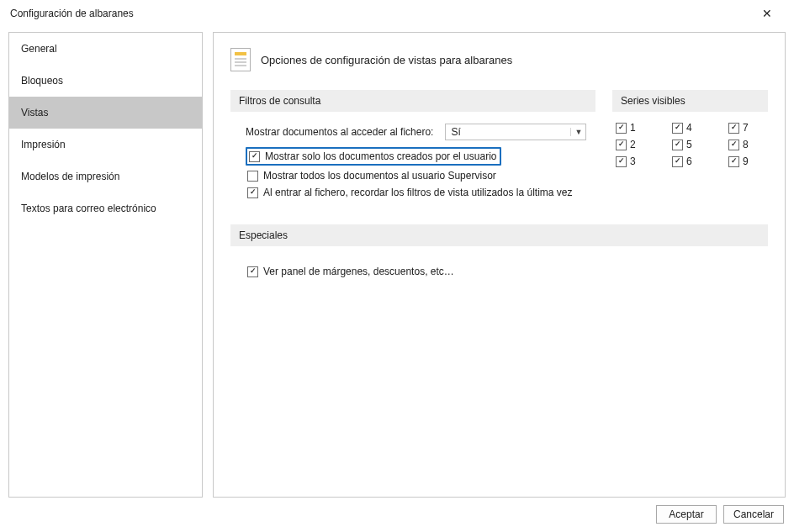 The width and height of the screenshot is (794, 532). I want to click on specials-header: Especiales, so click(500, 235).